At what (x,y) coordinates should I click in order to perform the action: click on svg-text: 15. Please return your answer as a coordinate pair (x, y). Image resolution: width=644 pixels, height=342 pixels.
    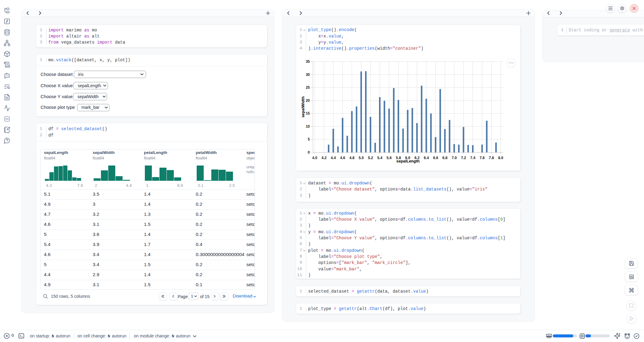
    Looking at the image, I should click on (308, 113).